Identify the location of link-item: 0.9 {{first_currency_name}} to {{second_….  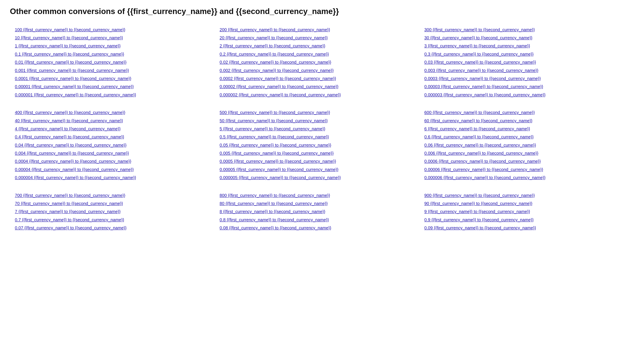
(522, 220).